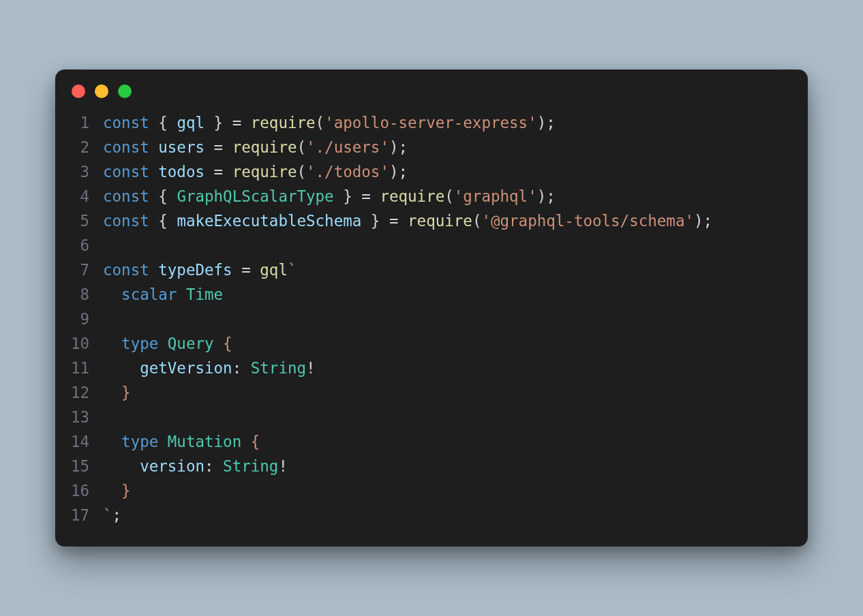 The width and height of the screenshot is (863, 616). Describe the element at coordinates (432, 87) in the screenshot. I see `titlebar` at that location.